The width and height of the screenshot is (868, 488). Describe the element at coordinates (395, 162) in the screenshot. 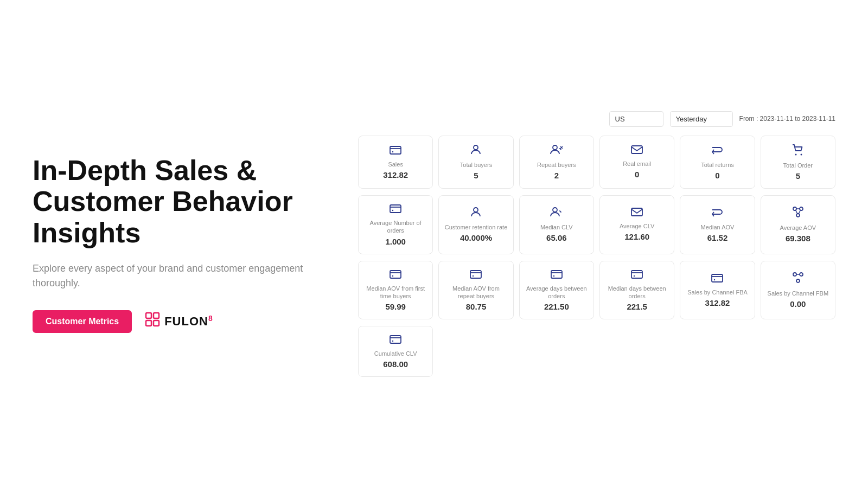

I see `metric-sales: Sales 312.82` at that location.